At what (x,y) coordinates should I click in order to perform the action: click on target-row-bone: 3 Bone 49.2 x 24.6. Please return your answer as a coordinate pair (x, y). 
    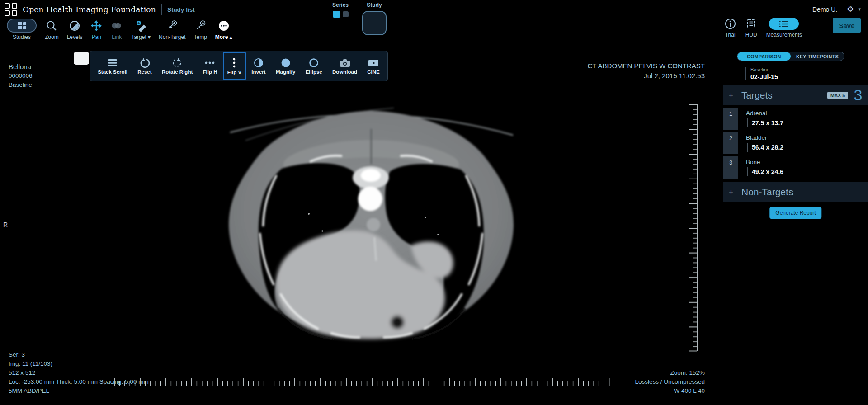
    Looking at the image, I should click on (796, 168).